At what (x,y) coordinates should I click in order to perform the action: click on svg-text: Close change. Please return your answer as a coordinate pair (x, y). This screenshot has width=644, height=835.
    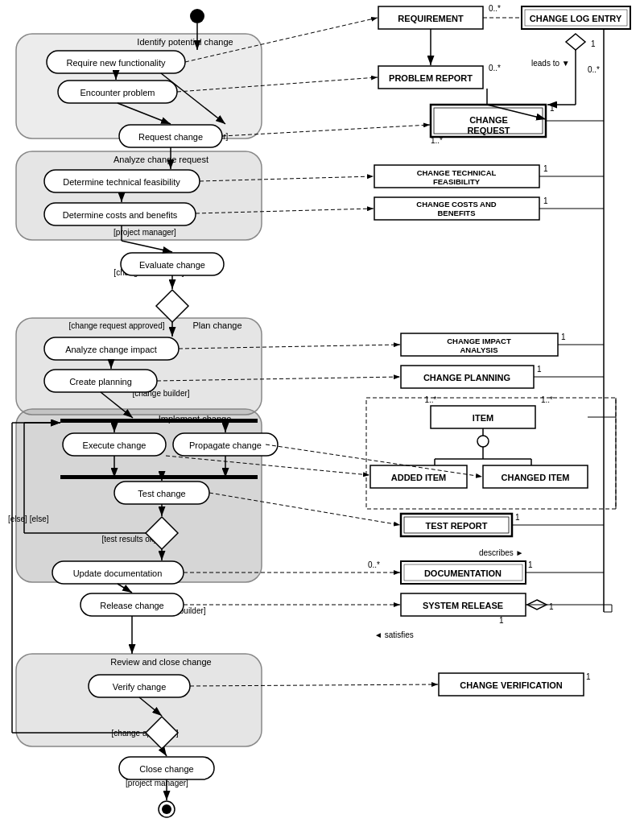
    Looking at the image, I should click on (166, 769).